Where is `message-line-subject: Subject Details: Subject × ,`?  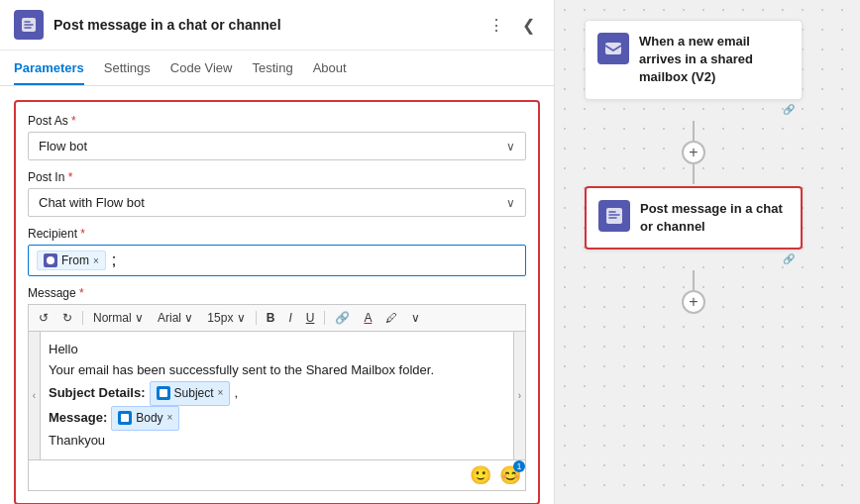 message-line-subject: Subject Details: Subject × , is located at coordinates (277, 394).